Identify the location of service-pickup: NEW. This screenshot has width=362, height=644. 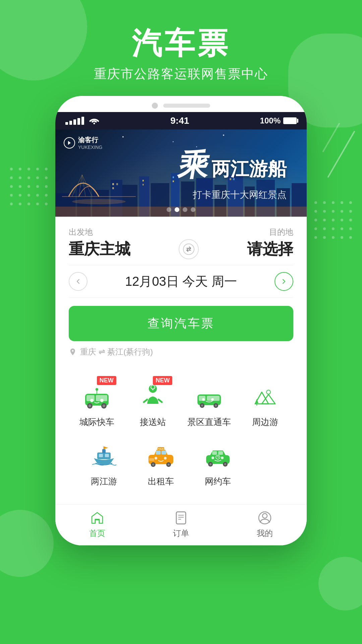
(153, 403).